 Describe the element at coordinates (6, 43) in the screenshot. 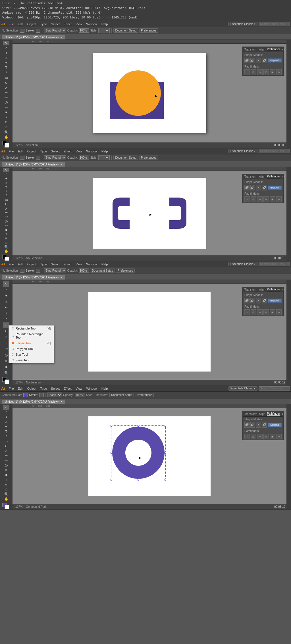

I see `selection-tool: ↖` at that location.